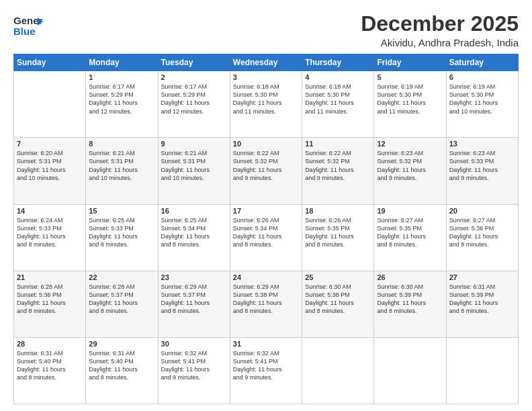 The width and height of the screenshot is (532, 411). Describe the element at coordinates (122, 211) in the screenshot. I see `day-number: 15` at that location.